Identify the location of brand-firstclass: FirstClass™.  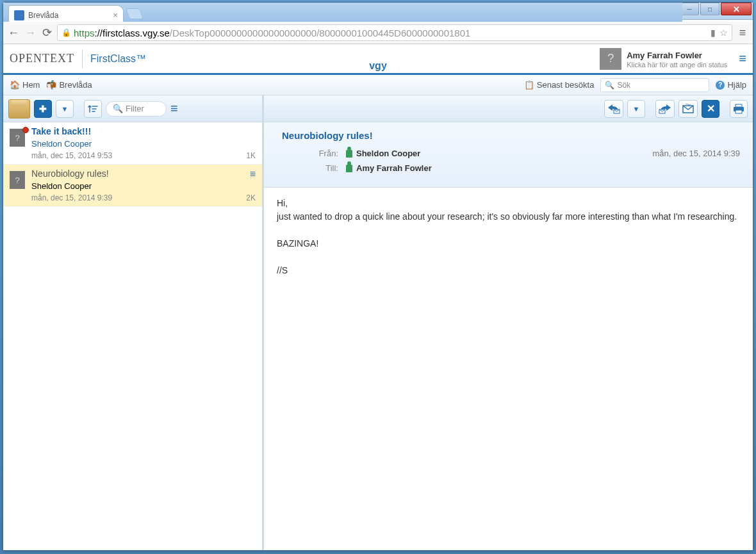
(118, 59).